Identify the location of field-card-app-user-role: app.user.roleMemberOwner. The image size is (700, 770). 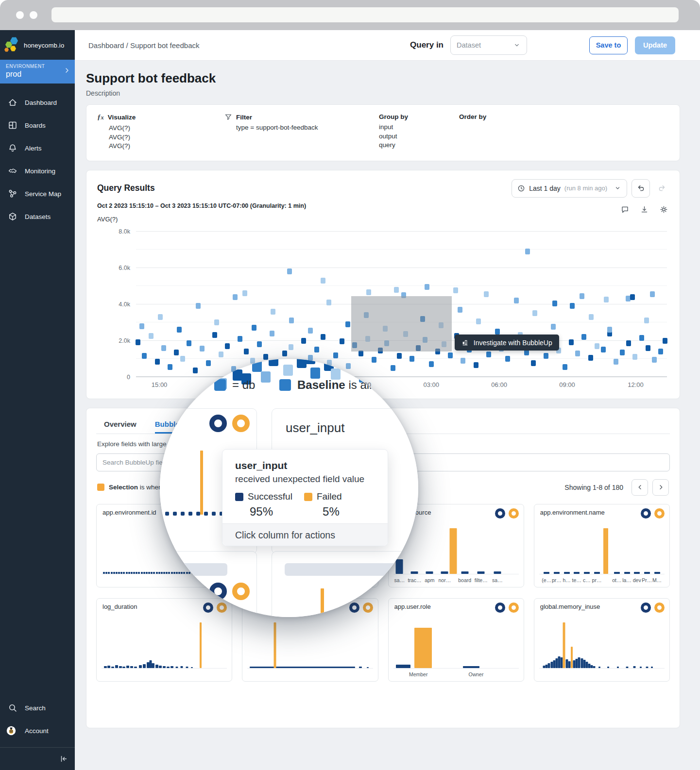
(456, 640).